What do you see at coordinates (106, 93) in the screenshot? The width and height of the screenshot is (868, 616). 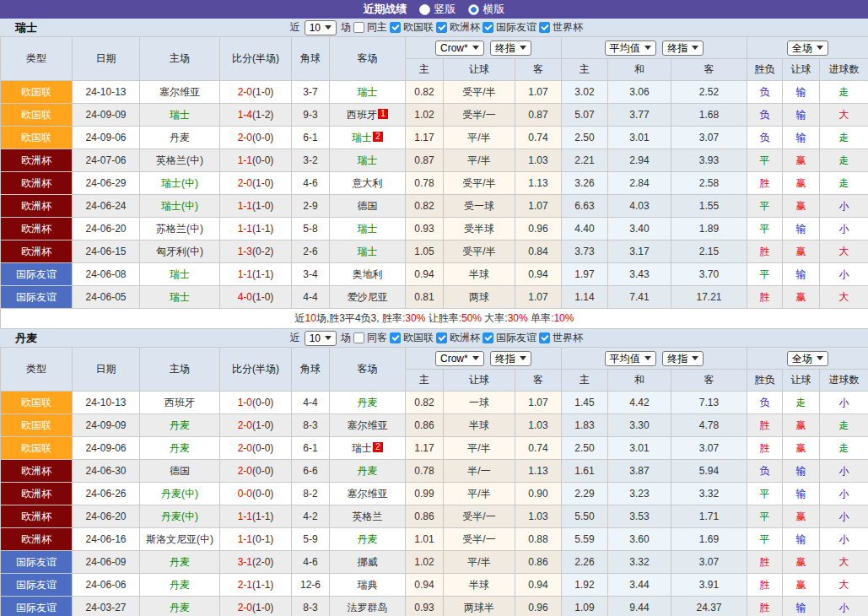 I see `match-date: 24-10-13` at bounding box center [106, 93].